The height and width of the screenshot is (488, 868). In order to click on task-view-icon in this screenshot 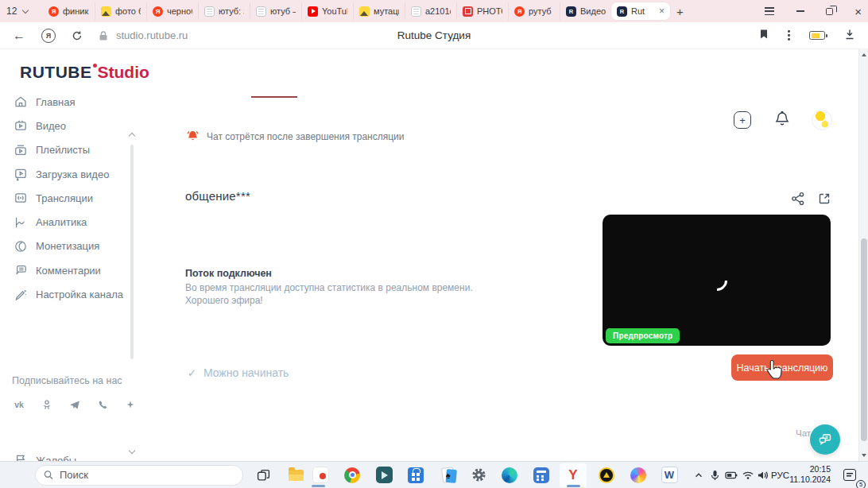, I will do `click(263, 475)`.